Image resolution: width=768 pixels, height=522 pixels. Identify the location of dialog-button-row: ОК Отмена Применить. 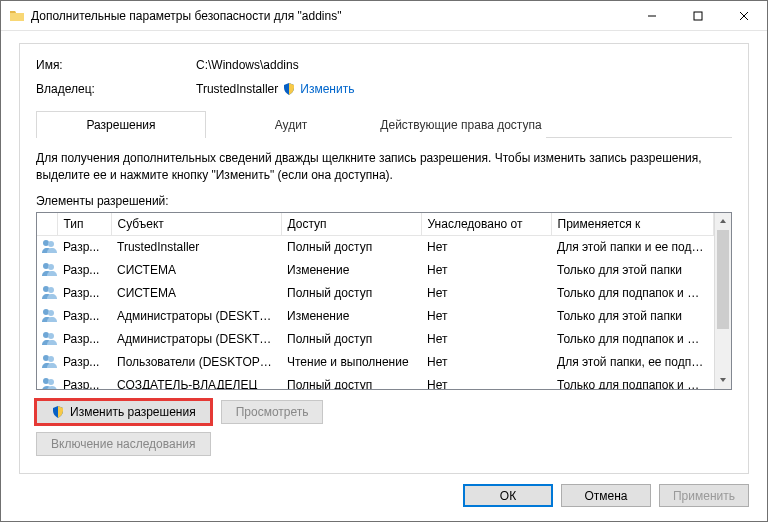
(384, 498).